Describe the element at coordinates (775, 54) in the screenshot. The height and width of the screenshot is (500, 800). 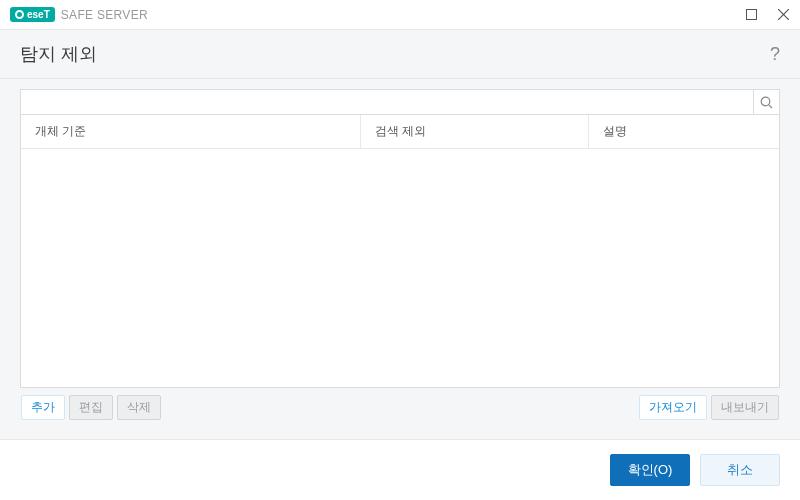
I see `help-icon: ?` at that location.